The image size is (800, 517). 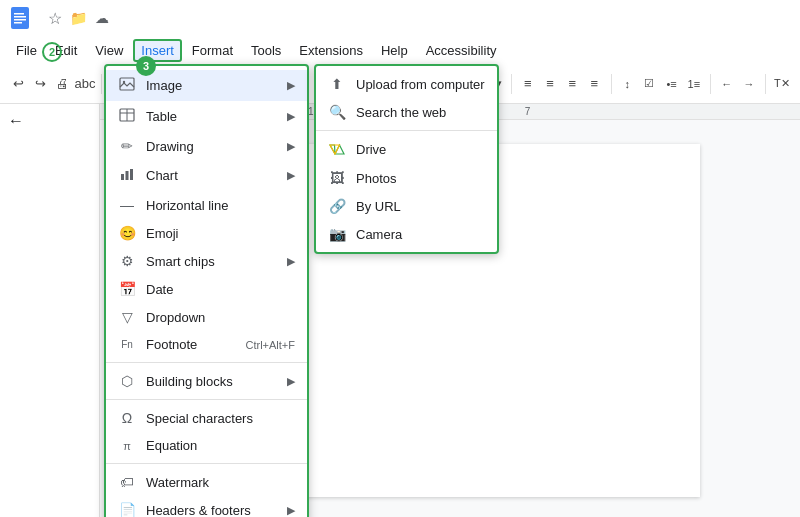 I want to click on separator8, so click(x=710, y=84).